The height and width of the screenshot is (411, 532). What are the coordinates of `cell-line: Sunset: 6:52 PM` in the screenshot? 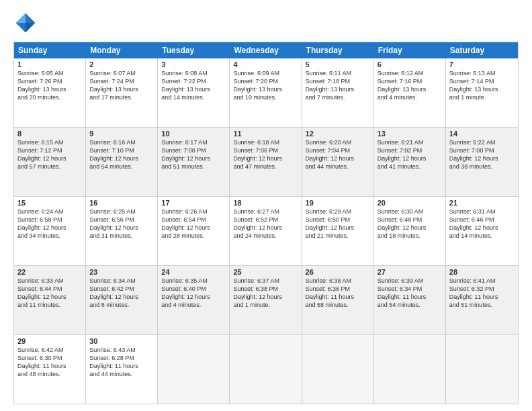 It's located at (255, 220).